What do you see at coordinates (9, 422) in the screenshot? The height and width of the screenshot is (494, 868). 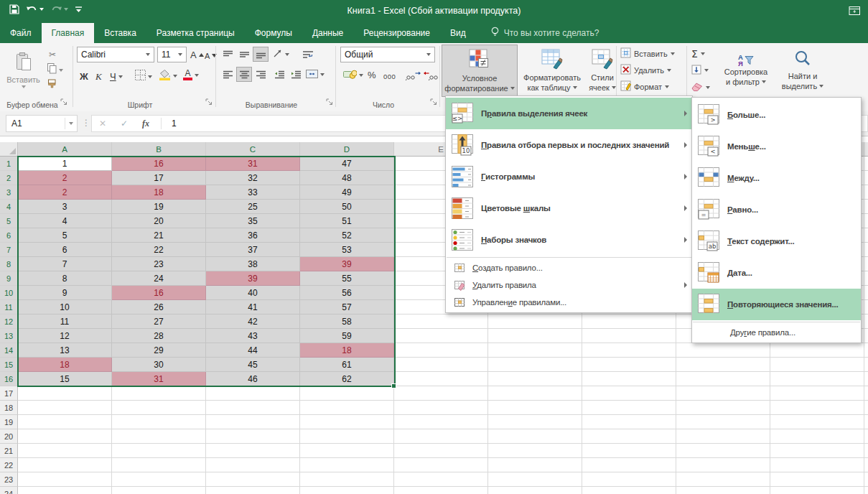 I see `row-header-19: 19` at bounding box center [9, 422].